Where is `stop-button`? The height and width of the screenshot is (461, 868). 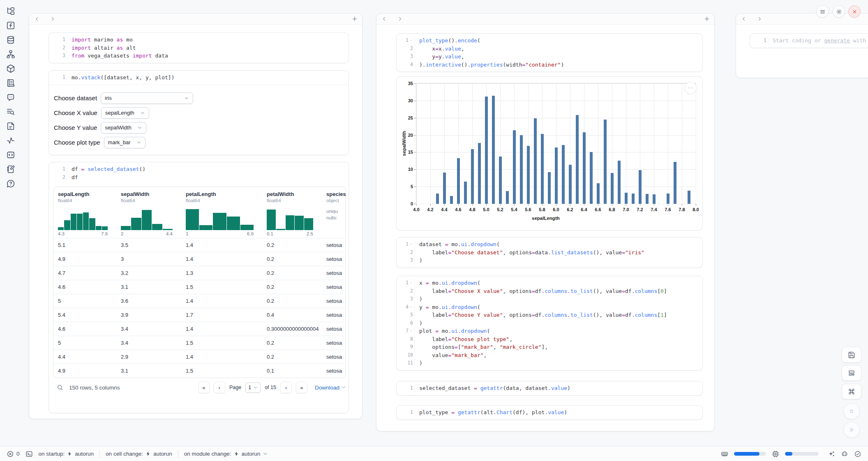 stop-button is located at coordinates (852, 411).